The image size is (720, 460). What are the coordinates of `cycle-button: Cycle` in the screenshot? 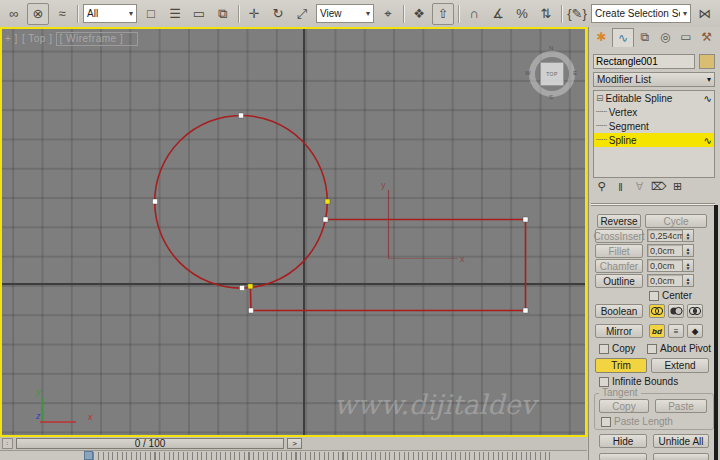 It's located at (676, 221).